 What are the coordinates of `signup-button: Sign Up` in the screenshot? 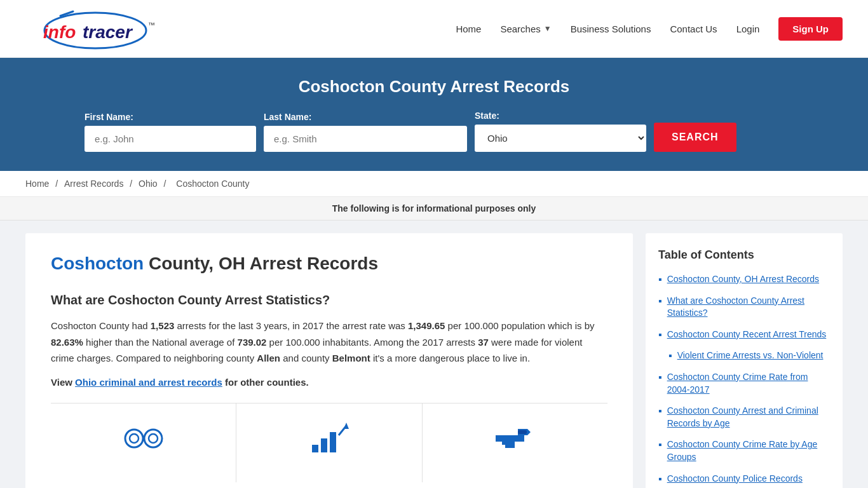 It's located at (811, 29).